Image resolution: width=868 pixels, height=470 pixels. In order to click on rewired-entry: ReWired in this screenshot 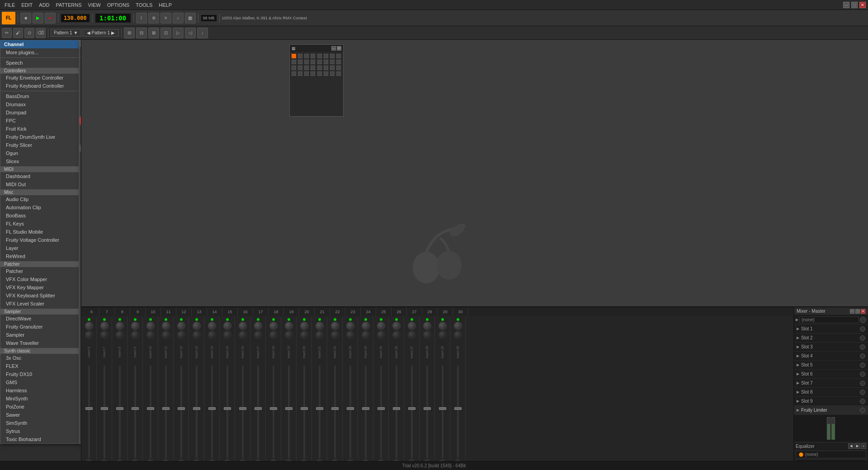, I will do `click(40, 256)`.